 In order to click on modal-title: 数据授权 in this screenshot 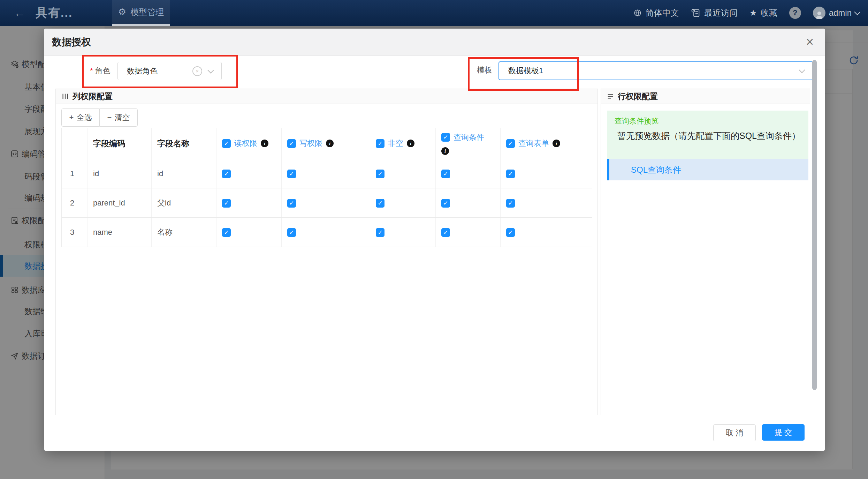, I will do `click(71, 42)`.